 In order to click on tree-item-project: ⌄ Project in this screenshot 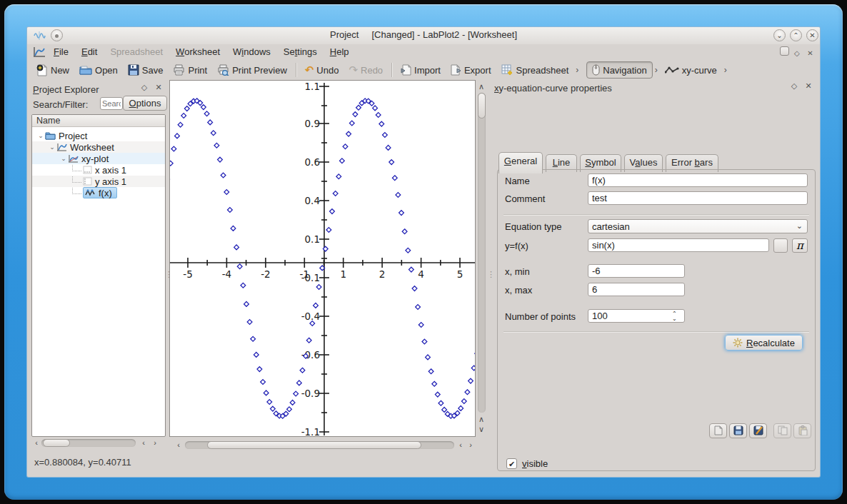, I will do `click(99, 136)`.